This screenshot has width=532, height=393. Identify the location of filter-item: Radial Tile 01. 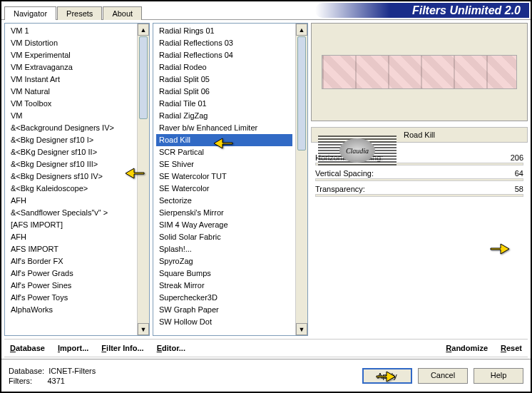
(224, 104).